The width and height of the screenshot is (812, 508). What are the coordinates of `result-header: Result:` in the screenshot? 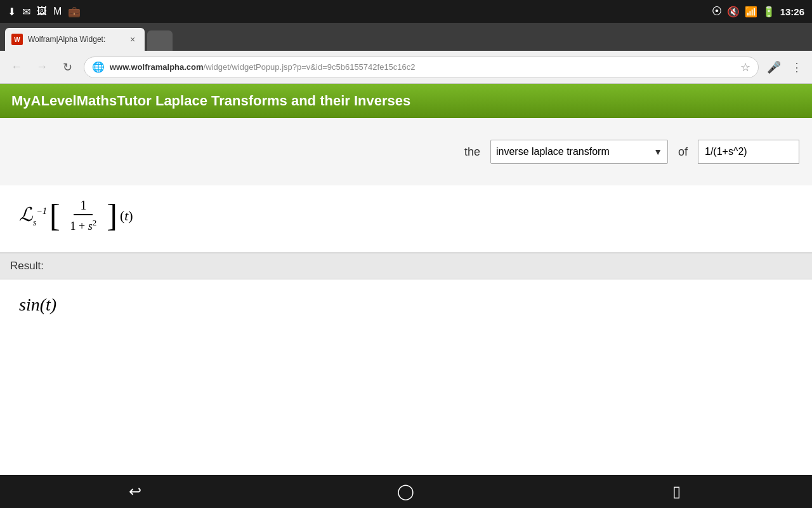 It's located at (406, 266).